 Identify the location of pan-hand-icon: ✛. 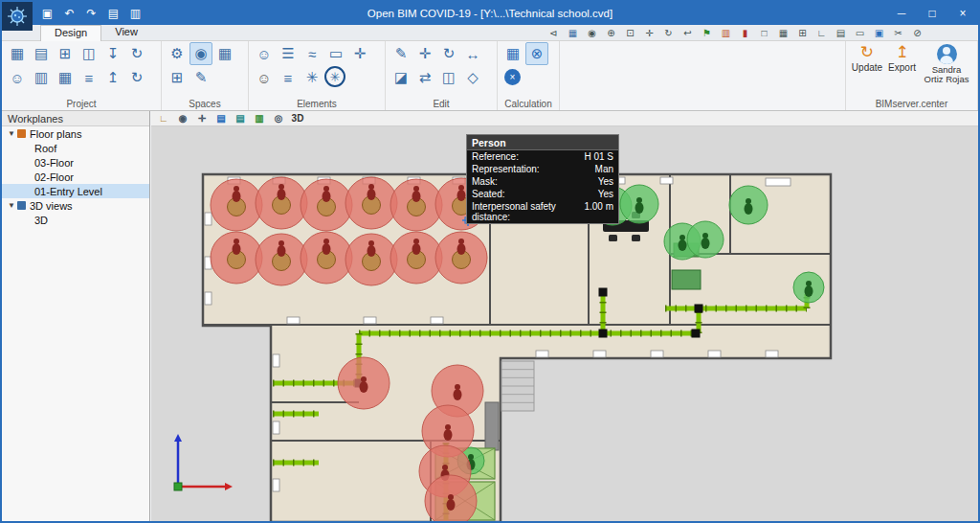
(202, 119).